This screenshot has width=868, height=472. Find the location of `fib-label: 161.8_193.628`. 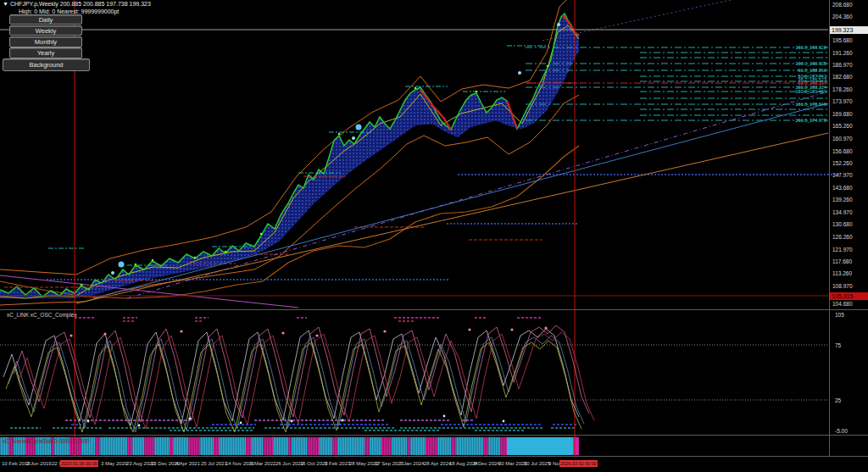

fib-label: 161.8_193.628 is located at coordinates (771, 47).